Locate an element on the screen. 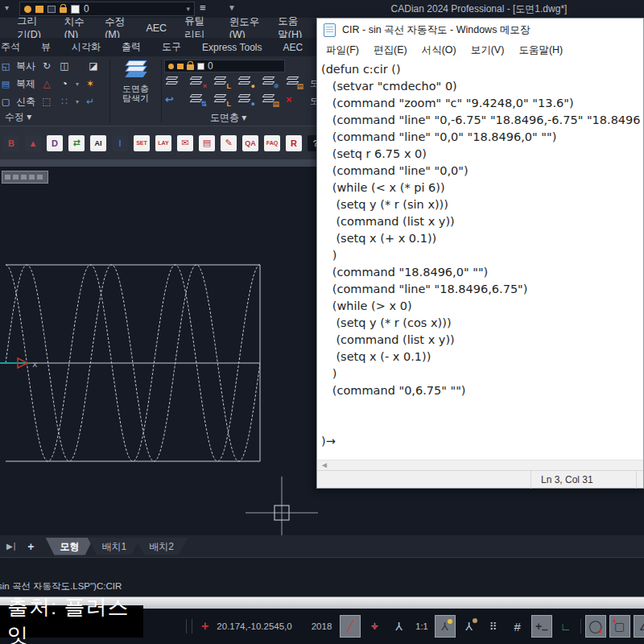 This screenshot has width=644, height=644. convert-arrows-icon: ⇄ is located at coordinates (76, 143).